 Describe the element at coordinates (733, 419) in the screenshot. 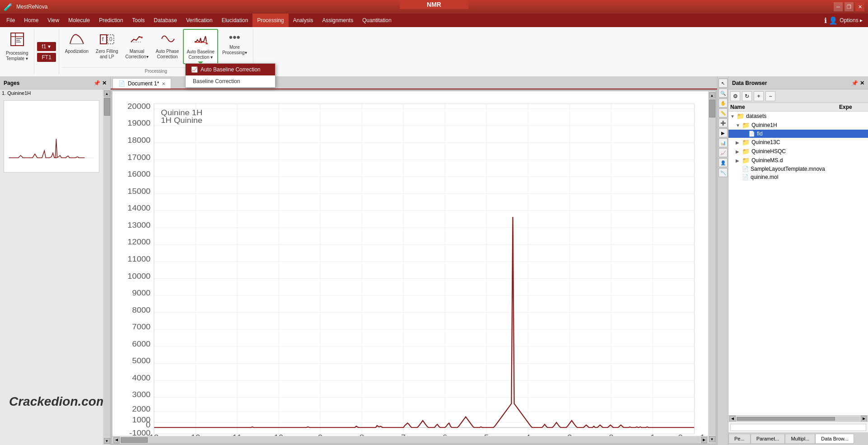

I see `db-scroll-left: ◀` at that location.